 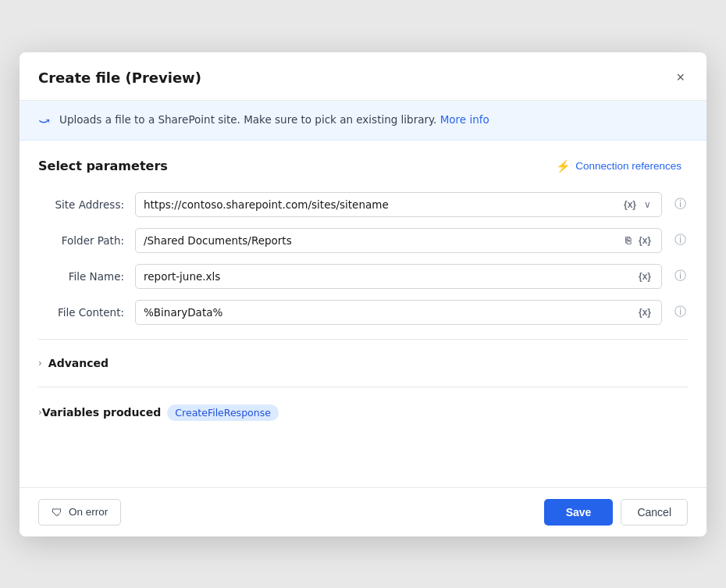 What do you see at coordinates (103, 166) in the screenshot?
I see `section-title: Select parameters` at bounding box center [103, 166].